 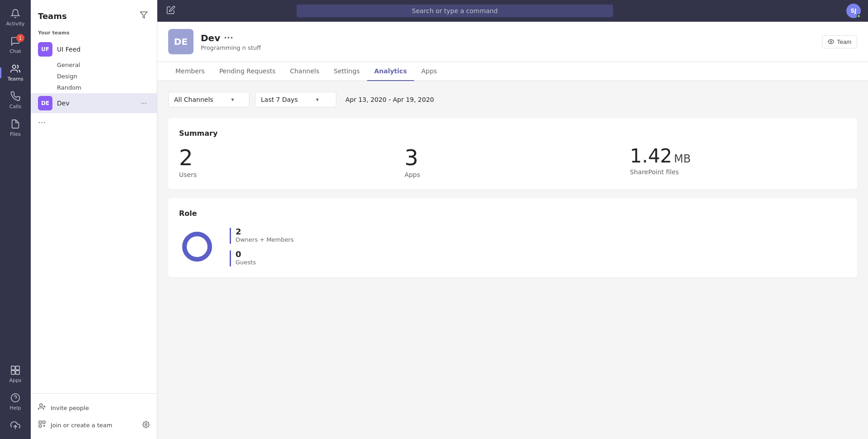 What do you see at coordinates (15, 100) in the screenshot?
I see `nav-item-calls: Calls` at bounding box center [15, 100].